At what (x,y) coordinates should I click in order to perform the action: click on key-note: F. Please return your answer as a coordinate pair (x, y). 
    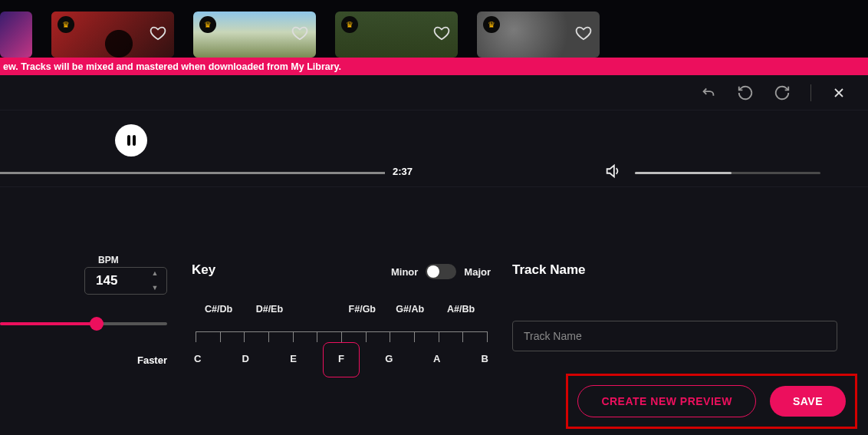
    Looking at the image, I should click on (341, 359).